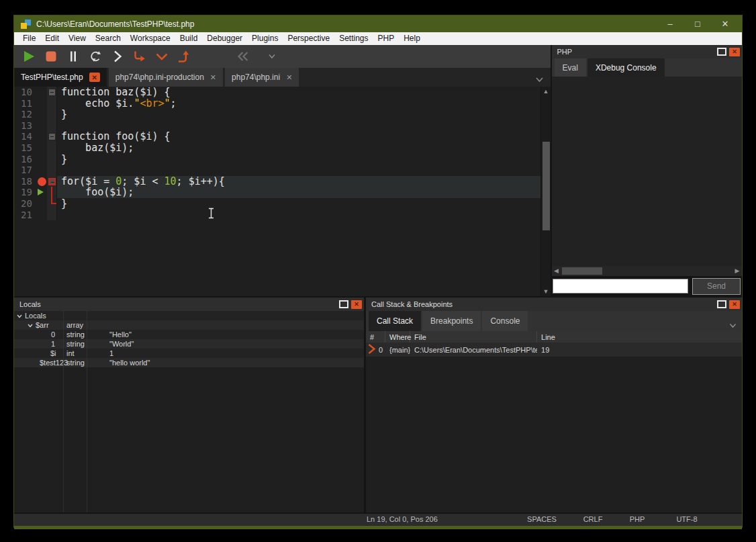 The image size is (756, 542). Describe the element at coordinates (77, 39) in the screenshot. I see `menu-view: View` at that location.